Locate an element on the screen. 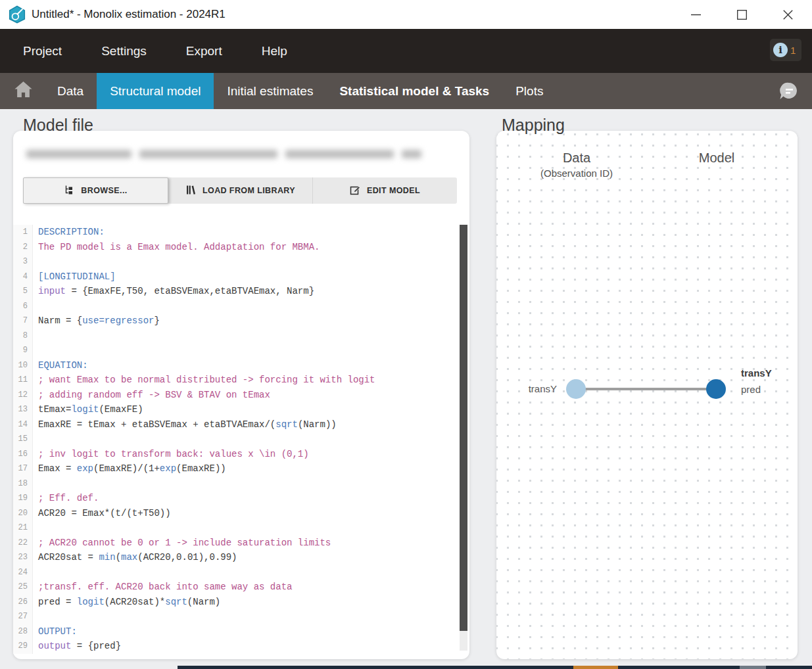 This screenshot has width=812, height=669. edit-pencil-icon is located at coordinates (355, 191).